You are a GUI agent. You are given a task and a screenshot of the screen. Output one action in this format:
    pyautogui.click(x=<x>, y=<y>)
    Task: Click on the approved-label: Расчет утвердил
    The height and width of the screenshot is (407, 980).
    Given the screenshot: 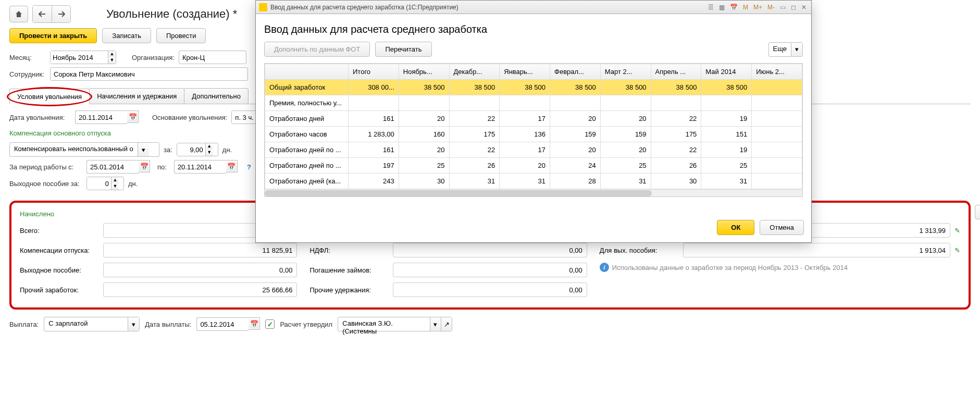 What is the action you would take?
    pyautogui.click(x=306, y=324)
    